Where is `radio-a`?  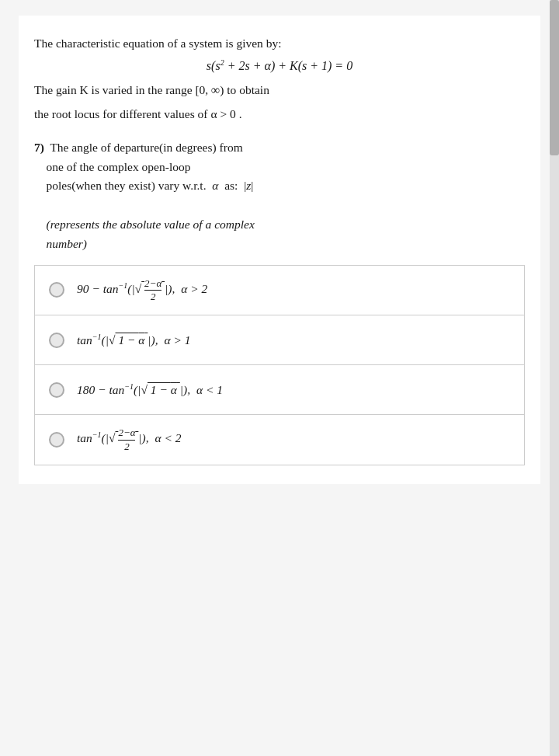
radio-a is located at coordinates (57, 290).